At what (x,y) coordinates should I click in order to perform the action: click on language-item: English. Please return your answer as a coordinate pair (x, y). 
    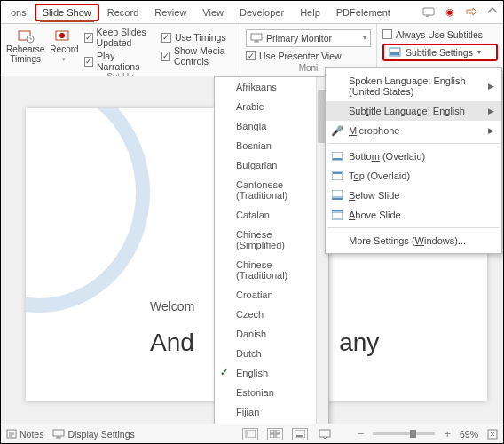
    Looking at the image, I should click on (272, 373).